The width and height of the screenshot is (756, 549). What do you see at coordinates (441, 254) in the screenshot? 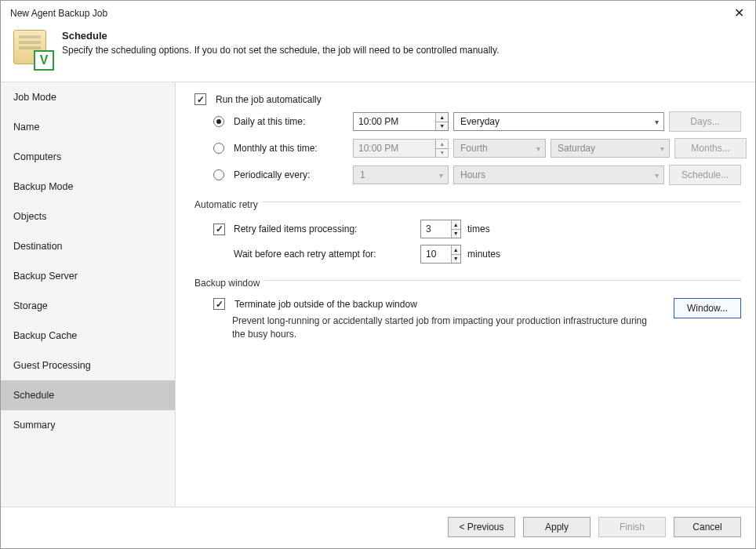
I see `wait-minutes-input: ▲▼` at bounding box center [441, 254].